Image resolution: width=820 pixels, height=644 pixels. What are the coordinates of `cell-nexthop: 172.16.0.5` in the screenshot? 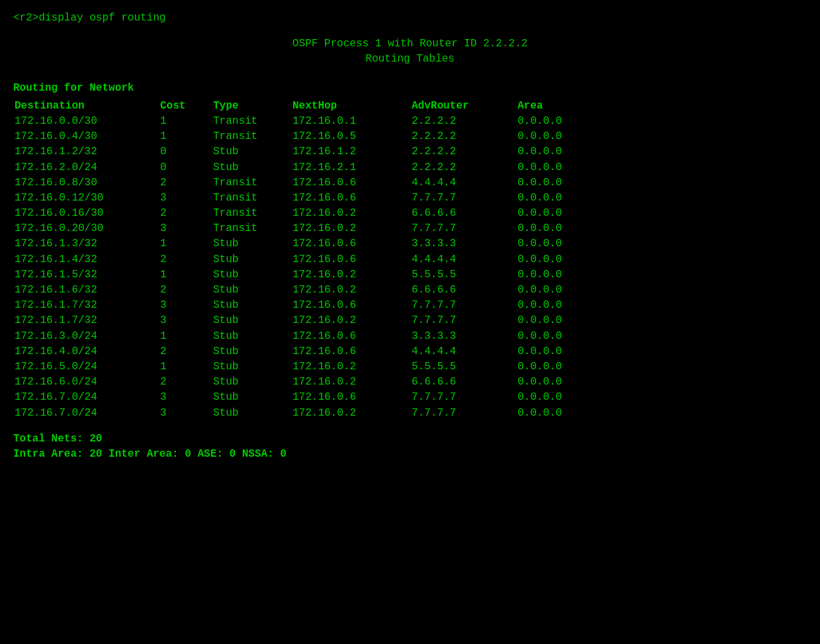 It's located at (351, 136).